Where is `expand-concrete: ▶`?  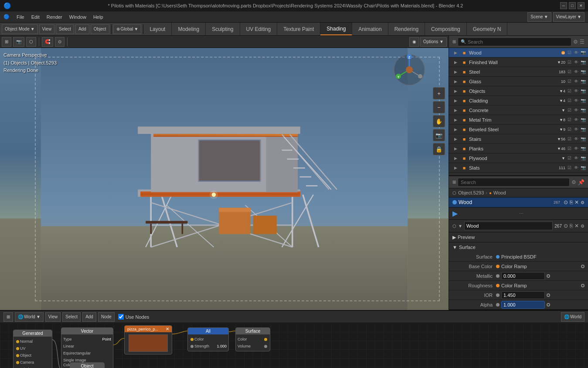 expand-concrete: ▶ is located at coordinates (457, 110).